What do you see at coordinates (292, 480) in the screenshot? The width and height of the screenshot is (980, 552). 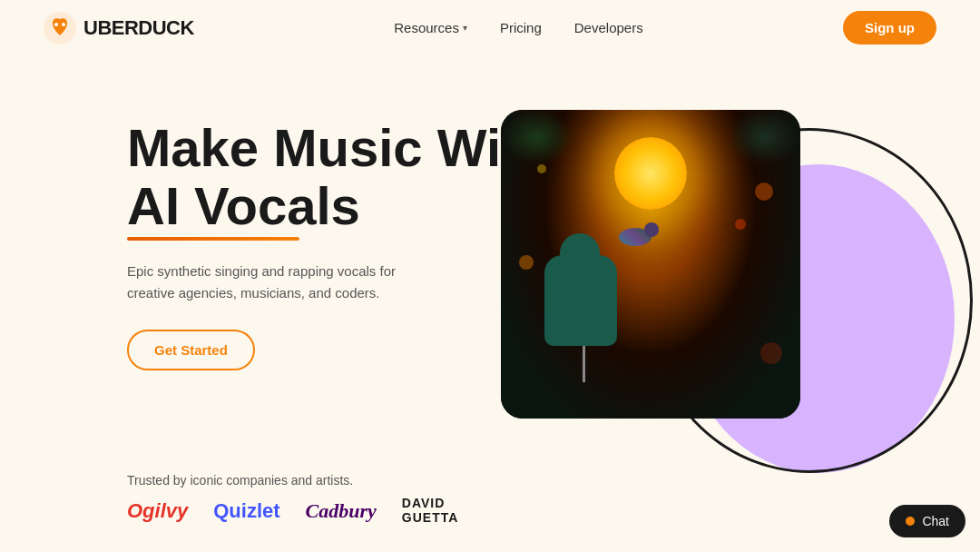 I see `trusted-heading: Trusted by iconic companies and artists.` at bounding box center [292, 480].